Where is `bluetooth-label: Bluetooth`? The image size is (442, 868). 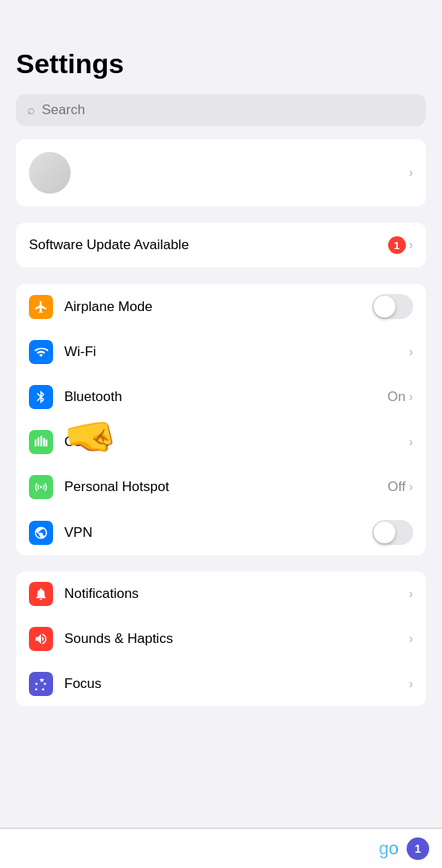
bluetooth-label: Bluetooth is located at coordinates (226, 397).